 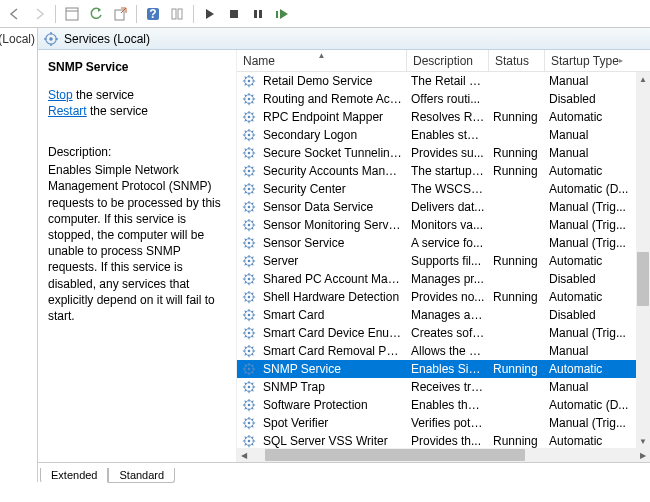 I want to click on tab-standard: Standard, so click(x=142, y=476).